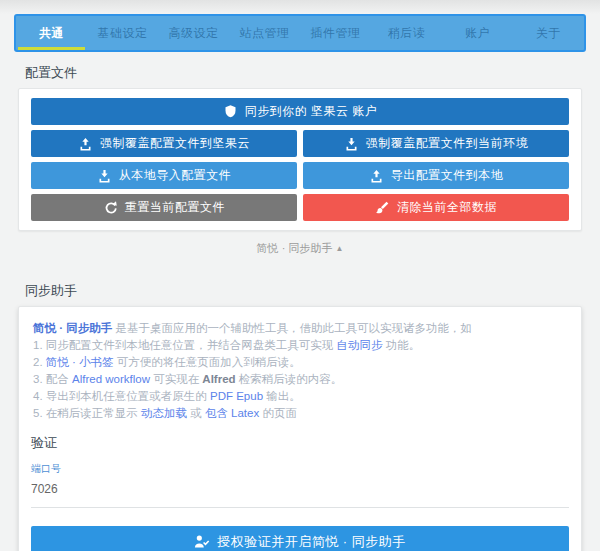 The height and width of the screenshot is (551, 600). What do you see at coordinates (164, 176) in the screenshot?
I see `import-local-button: 从本地导入配置文件` at bounding box center [164, 176].